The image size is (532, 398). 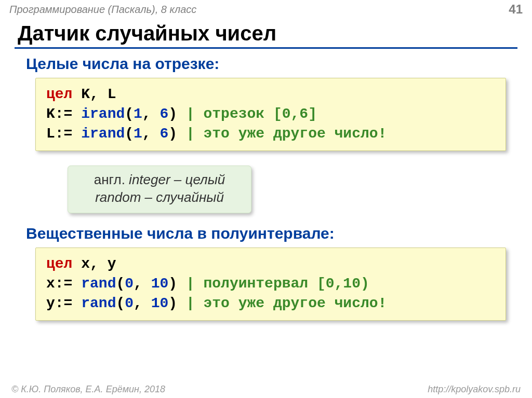 What do you see at coordinates (279, 64) in the screenshot?
I see `section1-heading: Целые числа на отрезке:` at bounding box center [279, 64].